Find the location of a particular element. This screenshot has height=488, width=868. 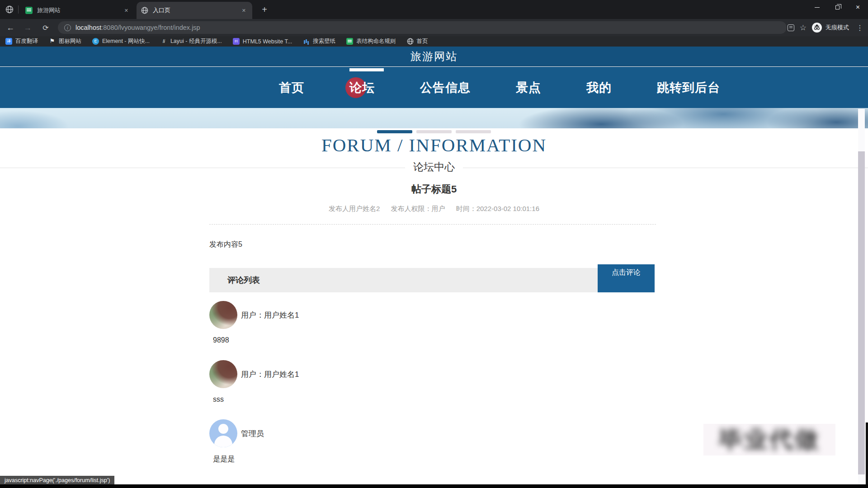

post-role: 发布人权限：用户 is located at coordinates (418, 209).